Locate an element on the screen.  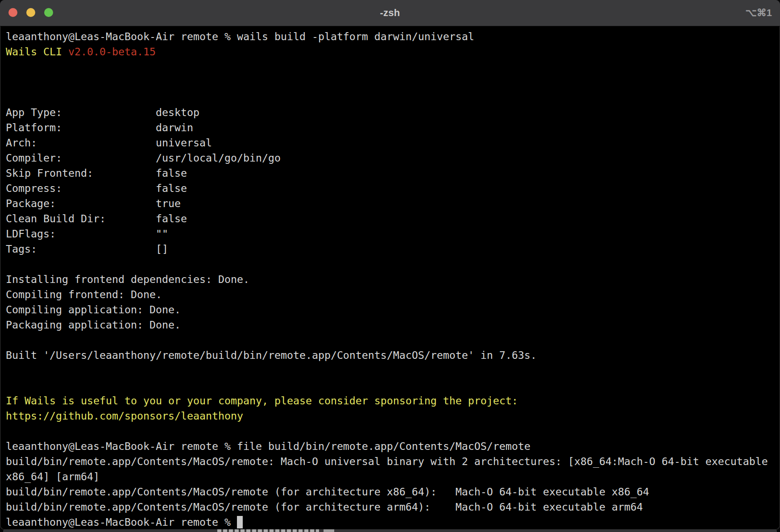
terminal-text: Compress: false is located at coordinates (96, 188).